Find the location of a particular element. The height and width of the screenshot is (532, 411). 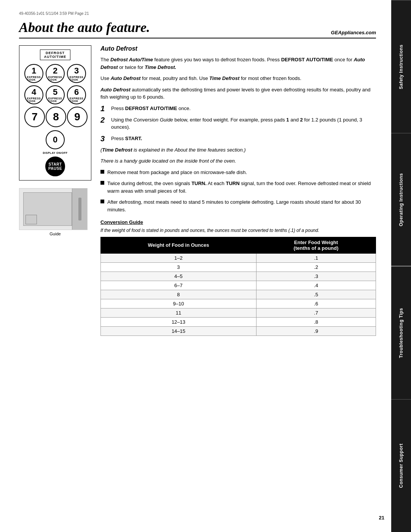

tenths-cell: .3 is located at coordinates (316, 276).